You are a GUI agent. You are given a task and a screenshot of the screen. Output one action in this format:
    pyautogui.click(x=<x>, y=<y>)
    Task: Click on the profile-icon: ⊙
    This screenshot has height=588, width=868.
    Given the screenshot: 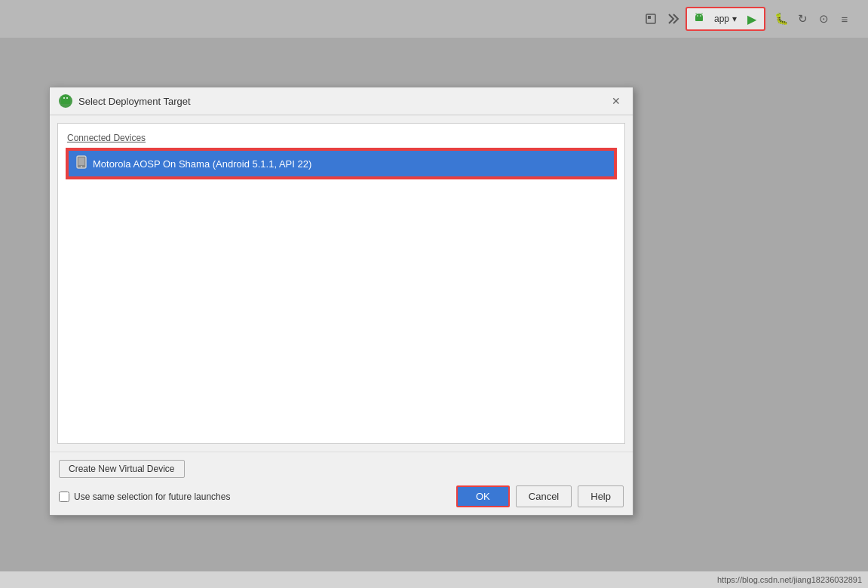 What is the action you would take?
    pyautogui.click(x=824, y=19)
    